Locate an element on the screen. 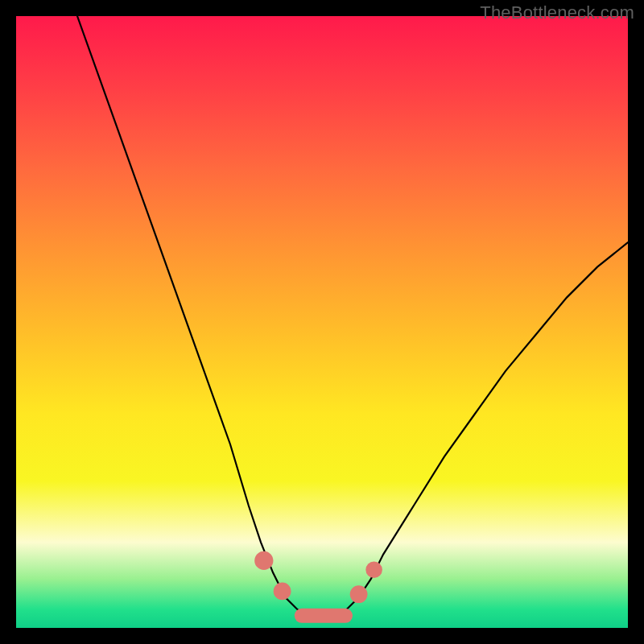 This screenshot has width=644, height=644. left-shoulder-top-marker is located at coordinates (264, 560).